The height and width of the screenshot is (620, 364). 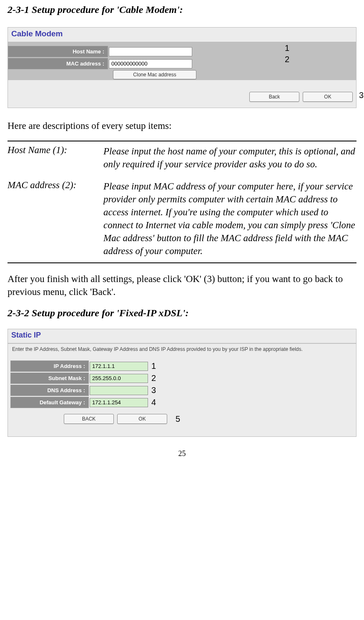 What do you see at coordinates (119, 403) in the screenshot?
I see `default-gateway-input` at bounding box center [119, 403].